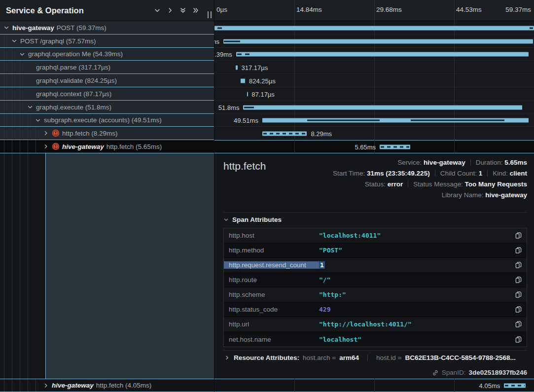 The height and width of the screenshot is (392, 534). Describe the element at coordinates (183, 10) in the screenshot. I see `double-chevron-down-icon` at that location.